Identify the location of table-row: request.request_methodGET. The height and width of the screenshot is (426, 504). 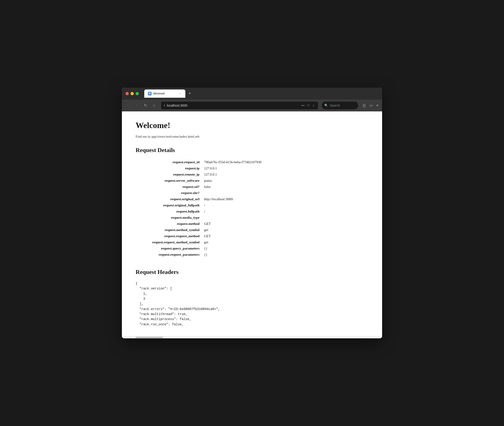
(252, 236).